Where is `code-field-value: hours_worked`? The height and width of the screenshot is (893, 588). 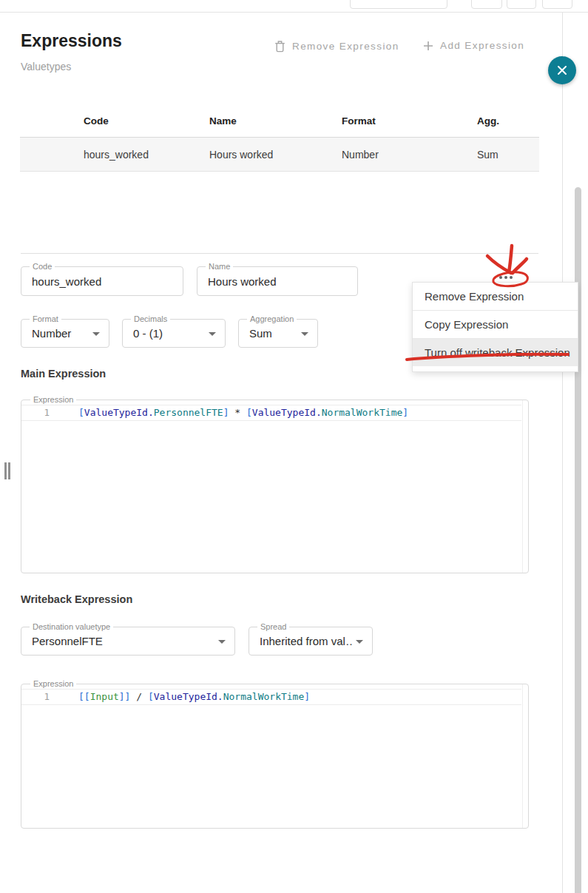 code-field-value: hours_worked is located at coordinates (104, 281).